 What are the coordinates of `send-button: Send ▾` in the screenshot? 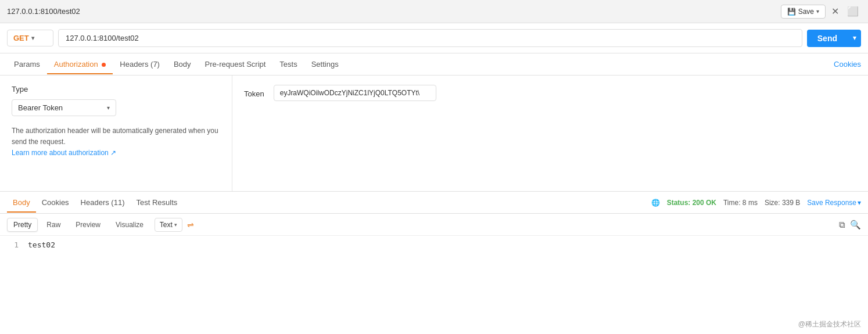 It's located at (834, 38).